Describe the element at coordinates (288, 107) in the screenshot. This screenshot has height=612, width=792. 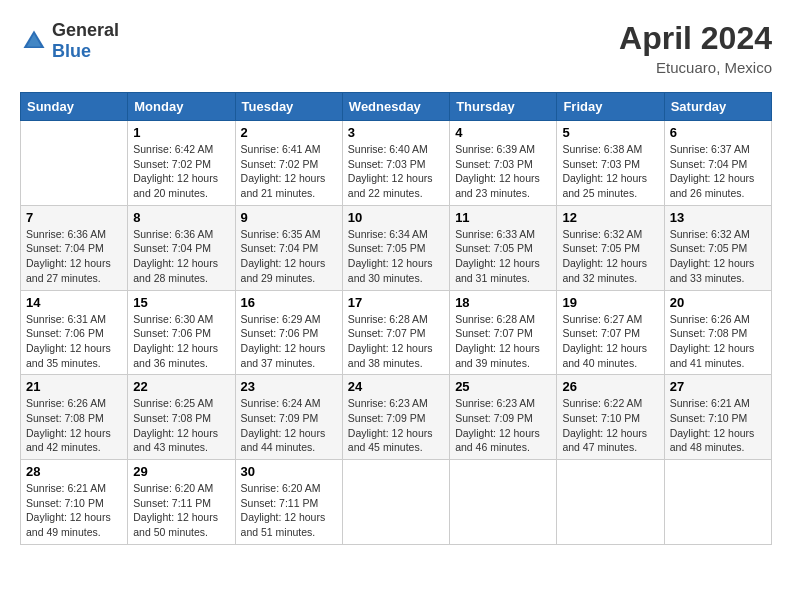
I see `header-cell-tuesday: Tuesday` at that location.